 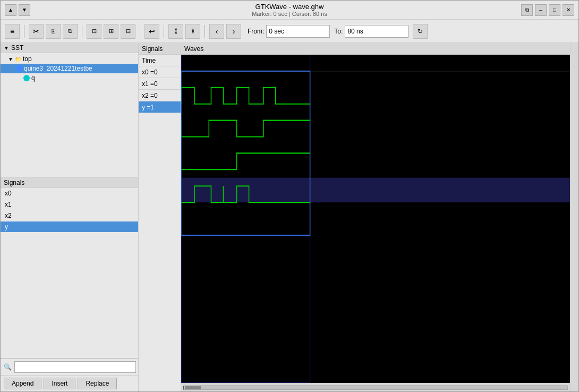 What do you see at coordinates (193, 31) in the screenshot?
I see `last-btn: ⟫` at bounding box center [193, 31].